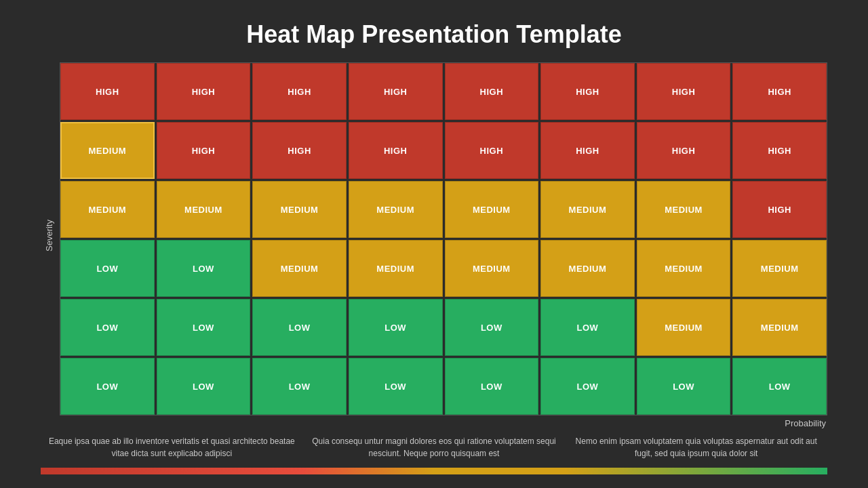  Describe the element at coordinates (172, 447) in the screenshot. I see `description-1: Eaque ipsa quae ab illo inventore verita…` at that location.